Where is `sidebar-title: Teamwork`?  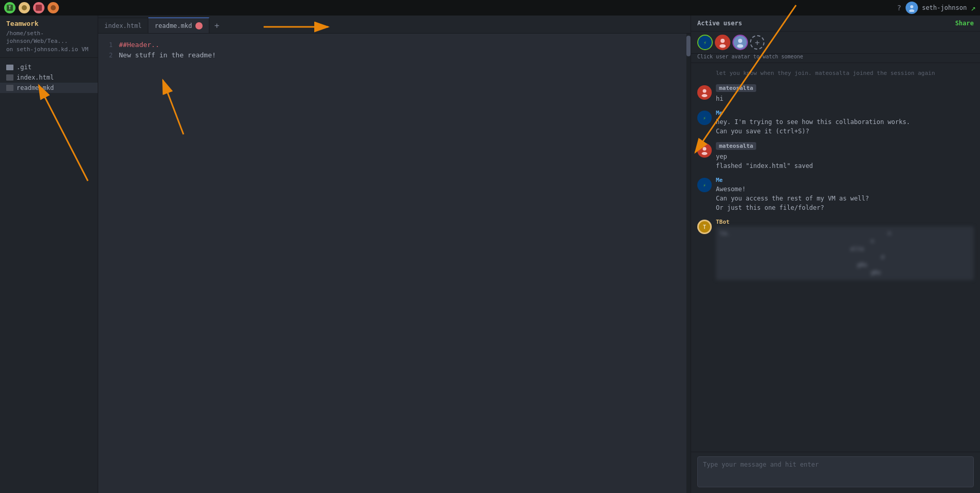 sidebar-title: Teamwork is located at coordinates (49, 24).